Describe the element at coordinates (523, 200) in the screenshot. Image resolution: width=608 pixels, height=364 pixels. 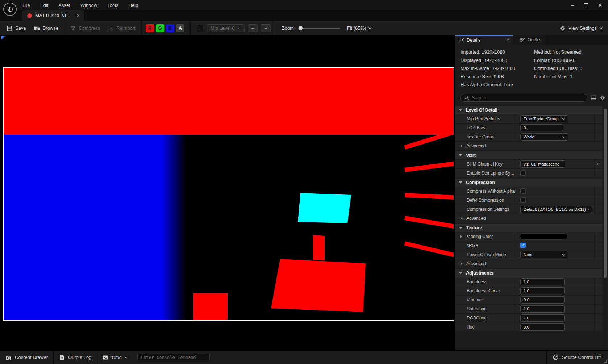
I see `checkbox-defer-compression` at that location.